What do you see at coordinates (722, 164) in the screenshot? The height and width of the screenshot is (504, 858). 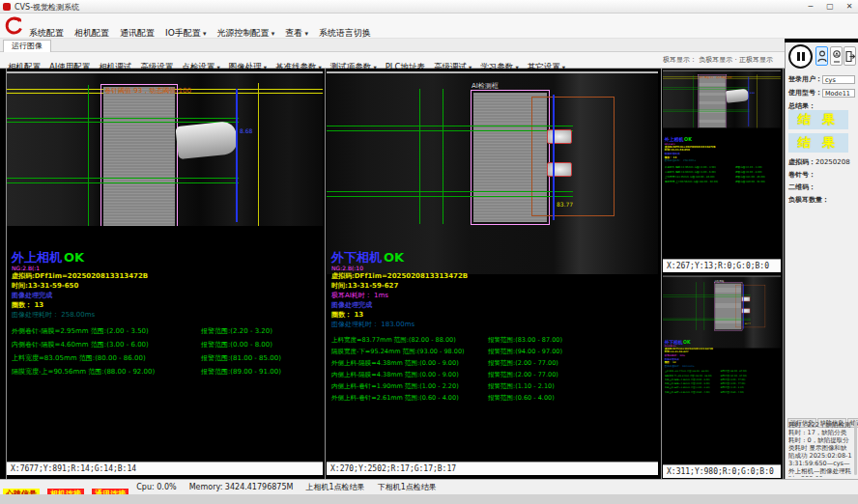 I see `thumb-view-1: 卷针阈值:93，动态阈值:100 8.68 外上相机OK NG:2.B(:1 虚…` at bounding box center [722, 164].